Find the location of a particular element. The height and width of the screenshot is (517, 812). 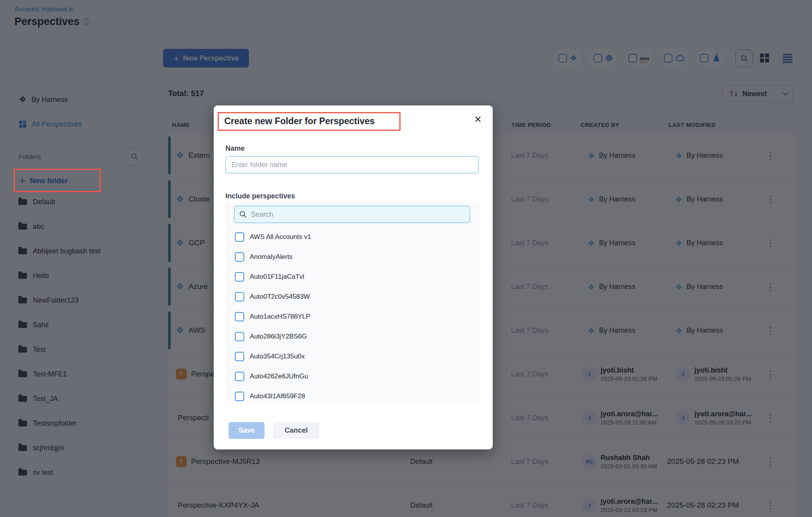

row-name-cell: ❖GCP is located at coordinates (190, 243).